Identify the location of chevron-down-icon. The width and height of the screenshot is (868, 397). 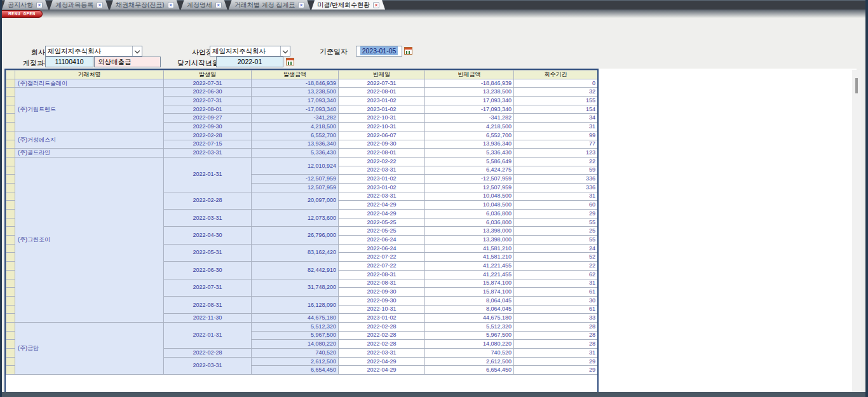
(137, 51).